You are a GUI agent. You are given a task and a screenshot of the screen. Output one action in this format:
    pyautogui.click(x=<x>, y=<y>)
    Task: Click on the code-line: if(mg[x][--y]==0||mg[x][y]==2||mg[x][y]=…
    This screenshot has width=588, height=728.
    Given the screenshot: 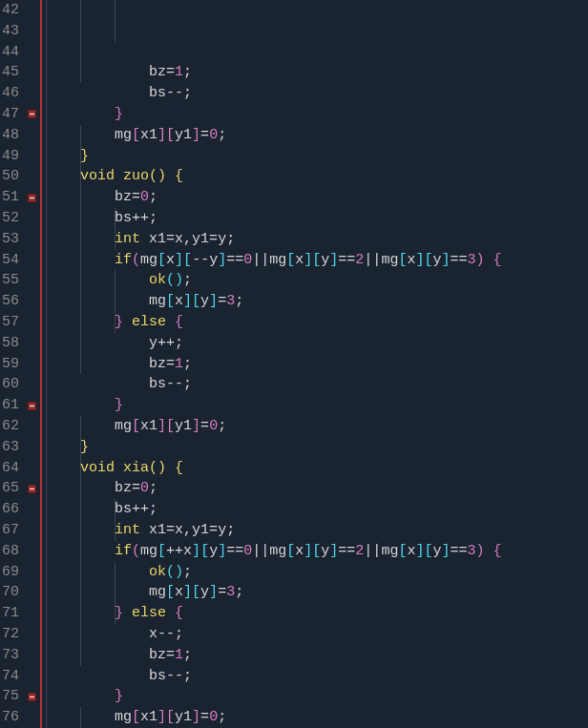 What is the action you would take?
    pyautogui.click(x=317, y=260)
    